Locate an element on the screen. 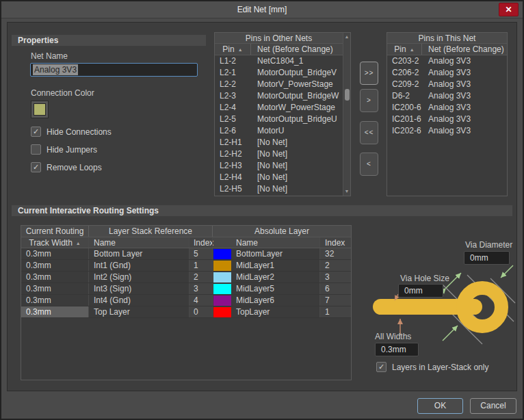 Image resolution: width=524 pixels, height=420 pixels. pin-cell: L2-1 is located at coordinates (233, 73).